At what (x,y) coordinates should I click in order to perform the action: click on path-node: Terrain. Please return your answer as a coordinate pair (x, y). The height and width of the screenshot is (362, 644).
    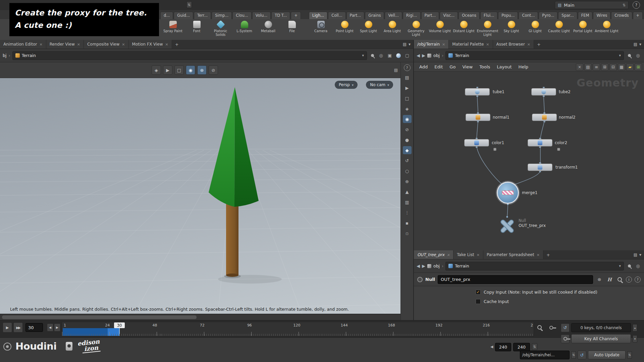
    Looking at the image, I should click on (29, 56).